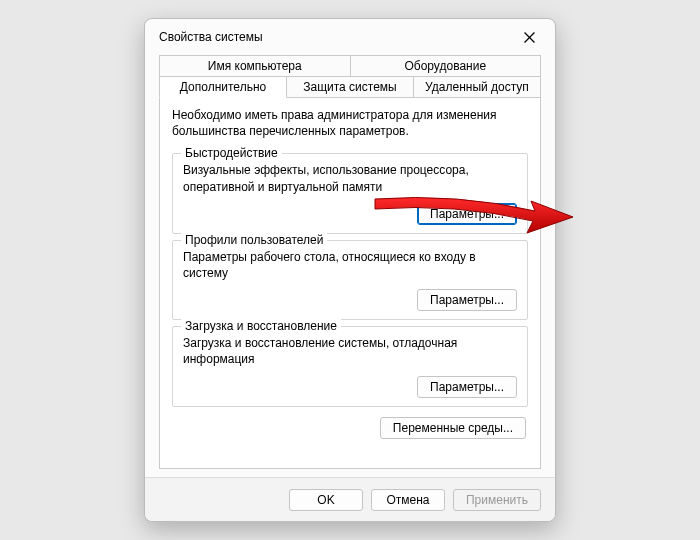 The image size is (700, 540). What do you see at coordinates (255, 66) in the screenshot?
I see `tab-computer-name: Имя компьютера` at bounding box center [255, 66].